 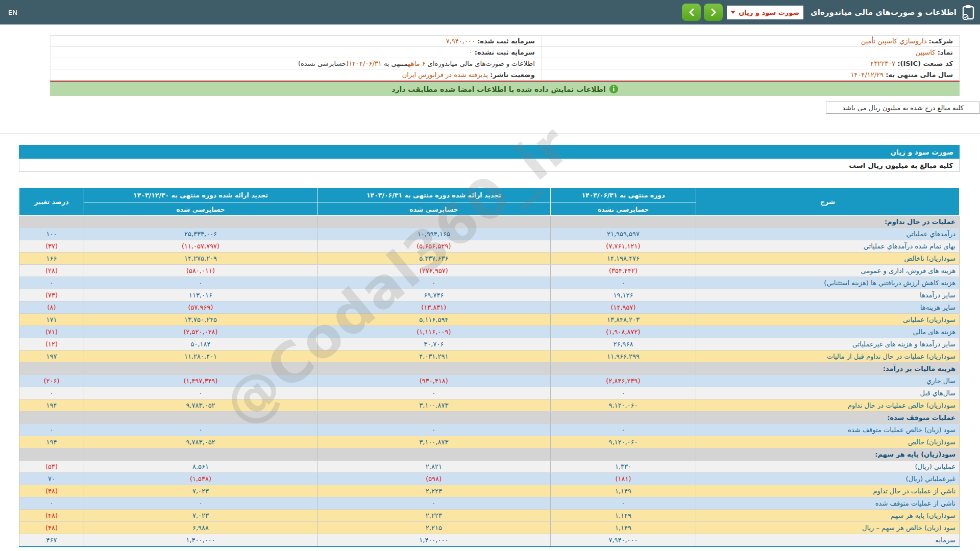 I want to click on cell-current: (۳۵۴,۴۴۲), so click(x=623, y=271).